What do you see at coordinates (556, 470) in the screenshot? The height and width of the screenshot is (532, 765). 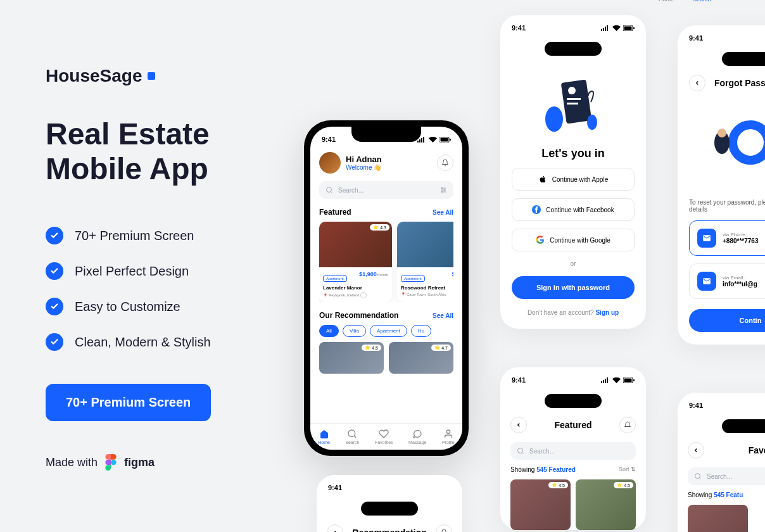 I see `result-count: 545 Featured` at bounding box center [556, 470].